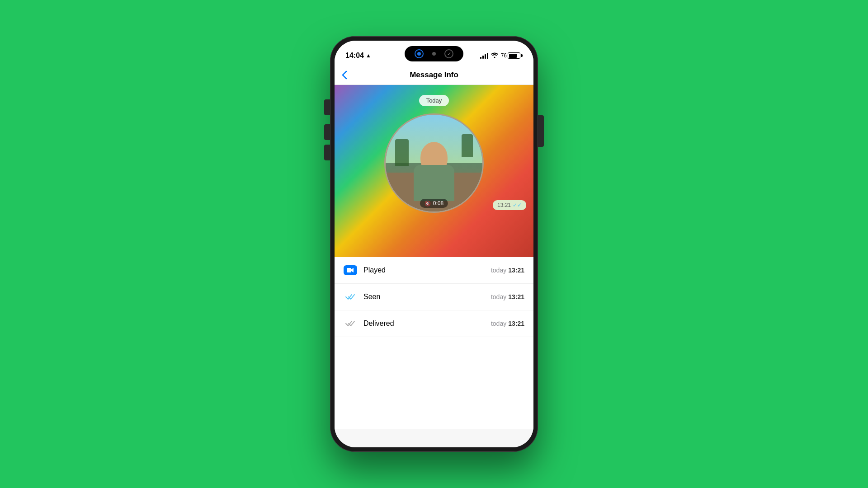  Describe the element at coordinates (508, 270) in the screenshot. I see `played-time: today 13:21` at that location.